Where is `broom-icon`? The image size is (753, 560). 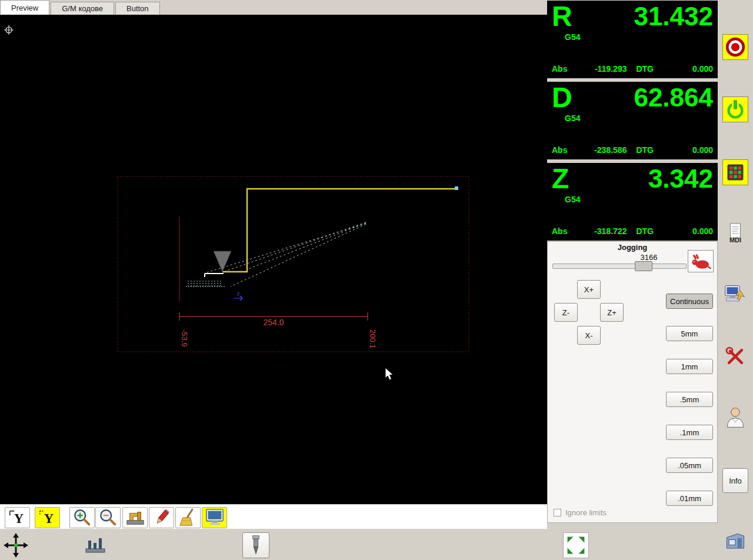 broom-icon is located at coordinates (188, 518).